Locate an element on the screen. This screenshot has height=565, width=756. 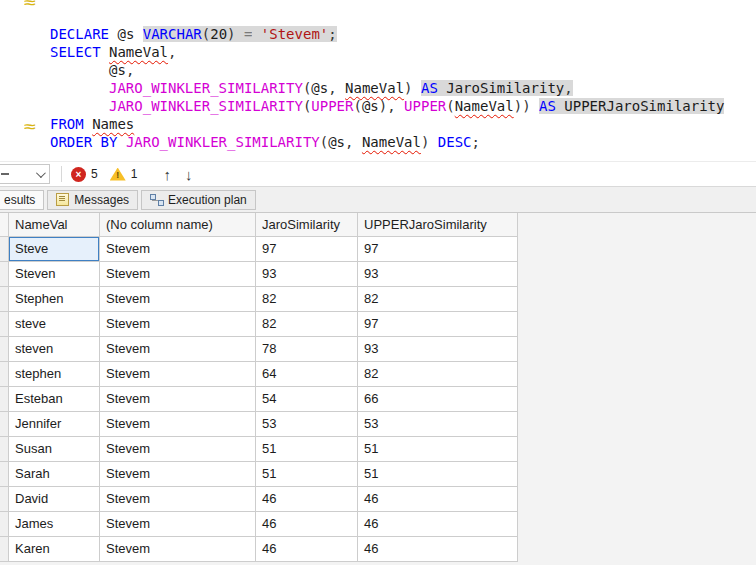
code-token: JaroSimilarity is located at coordinates (505, 88).